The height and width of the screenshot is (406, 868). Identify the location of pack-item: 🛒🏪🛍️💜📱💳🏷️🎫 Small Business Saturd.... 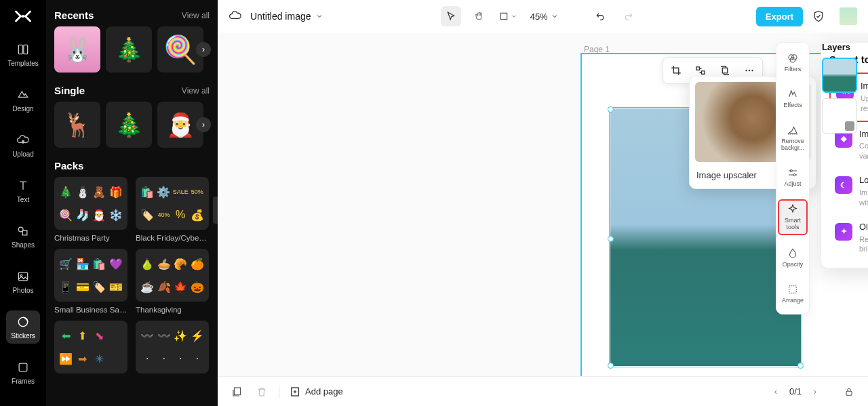
(91, 281).